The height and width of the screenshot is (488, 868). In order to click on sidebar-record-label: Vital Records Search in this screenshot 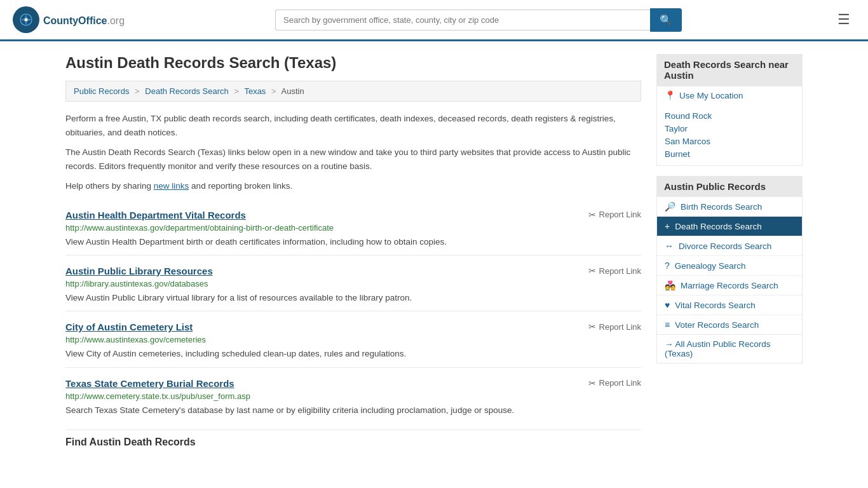, I will do `click(715, 305)`.